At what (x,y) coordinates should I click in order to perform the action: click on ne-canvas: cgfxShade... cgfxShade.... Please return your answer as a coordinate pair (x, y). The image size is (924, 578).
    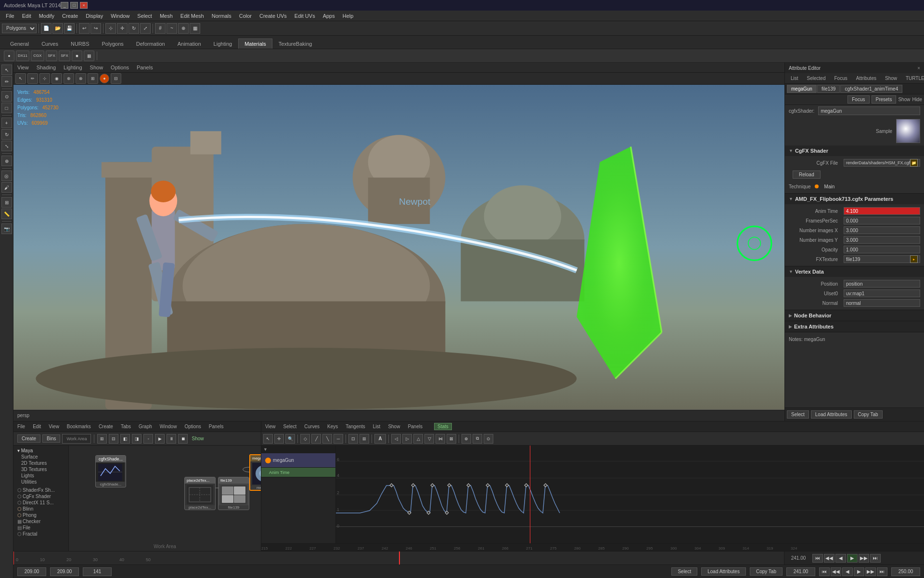
    Looking at the image, I should click on (165, 498).